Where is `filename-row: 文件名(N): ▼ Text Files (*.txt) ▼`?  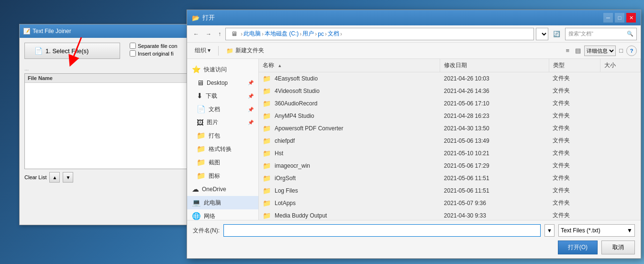 filename-row: 文件名(N): ▼ Text Files (*.txt) ▼ is located at coordinates (414, 230).